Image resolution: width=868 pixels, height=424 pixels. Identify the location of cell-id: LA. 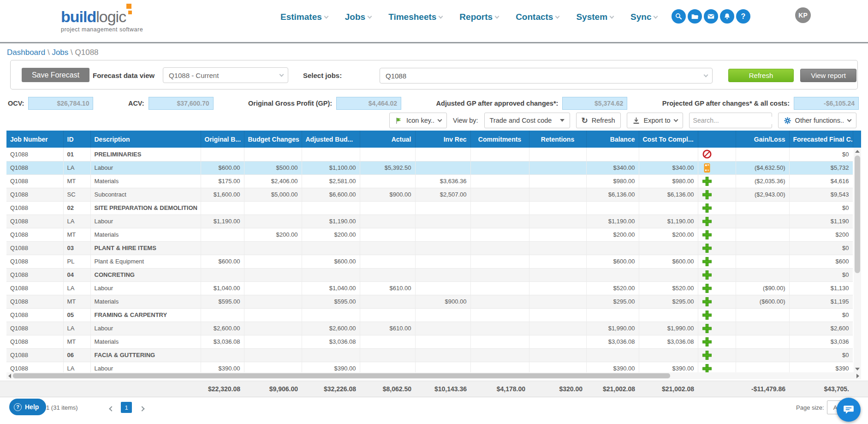
(77, 168).